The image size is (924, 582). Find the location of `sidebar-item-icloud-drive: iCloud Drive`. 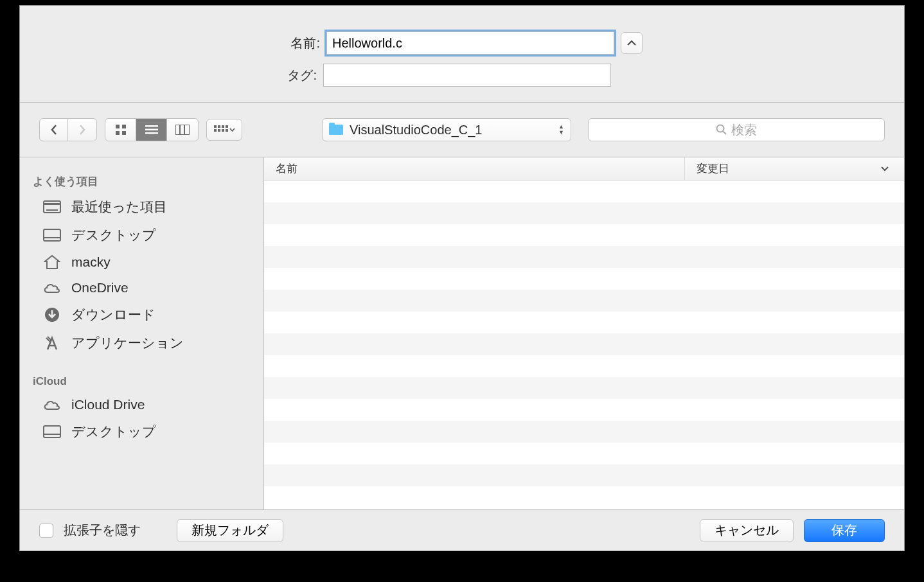

sidebar-item-icloud-drive: iCloud Drive is located at coordinates (141, 405).